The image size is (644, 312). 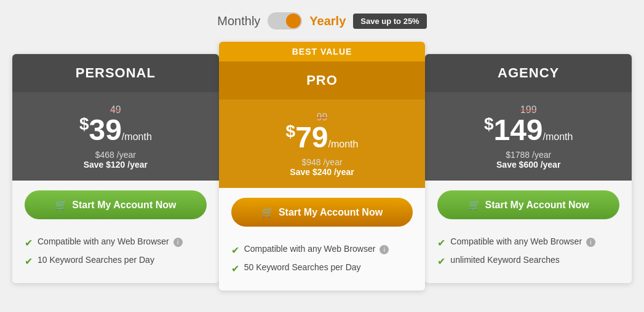 I want to click on yearly-price-agency: $1788 /year, so click(x=528, y=155).